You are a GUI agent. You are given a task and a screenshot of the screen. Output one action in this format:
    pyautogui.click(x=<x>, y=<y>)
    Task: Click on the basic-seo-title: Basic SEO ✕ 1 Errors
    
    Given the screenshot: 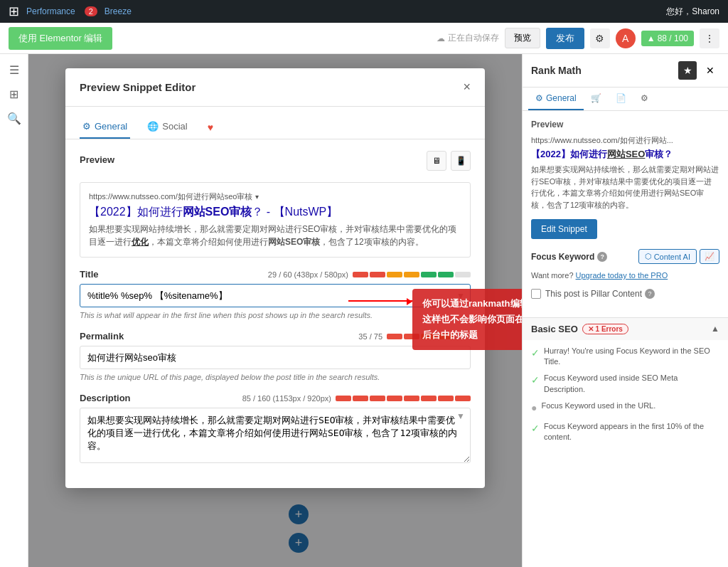 What is the action you would take?
    pyautogui.click(x=580, y=329)
    